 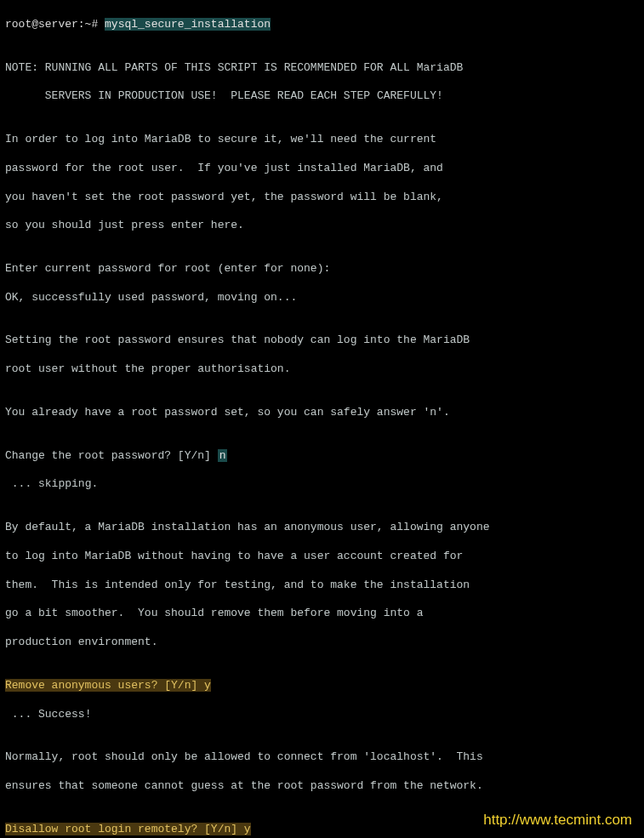 What do you see at coordinates (322, 68) in the screenshot?
I see `note-line-1: NOTE: RUNNING ALL PARTS OF THIS SCRIPT I…` at bounding box center [322, 68].